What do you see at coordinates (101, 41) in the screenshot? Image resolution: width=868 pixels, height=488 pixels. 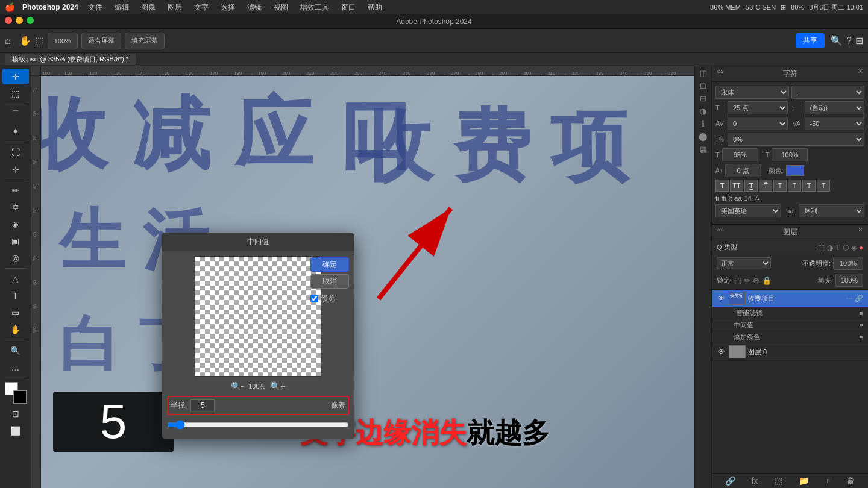 I see `fit-screen-button: 适合屏幕` at bounding box center [101, 41].